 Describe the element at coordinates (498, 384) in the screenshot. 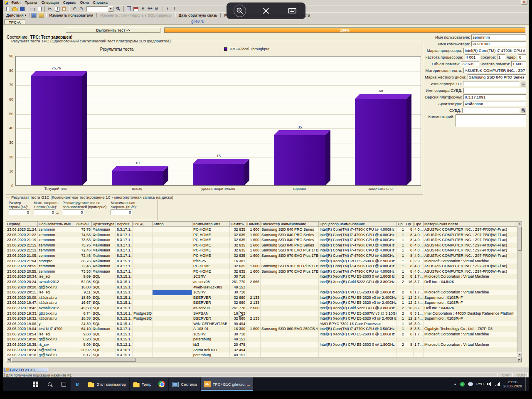

I see `network-icon` at that location.